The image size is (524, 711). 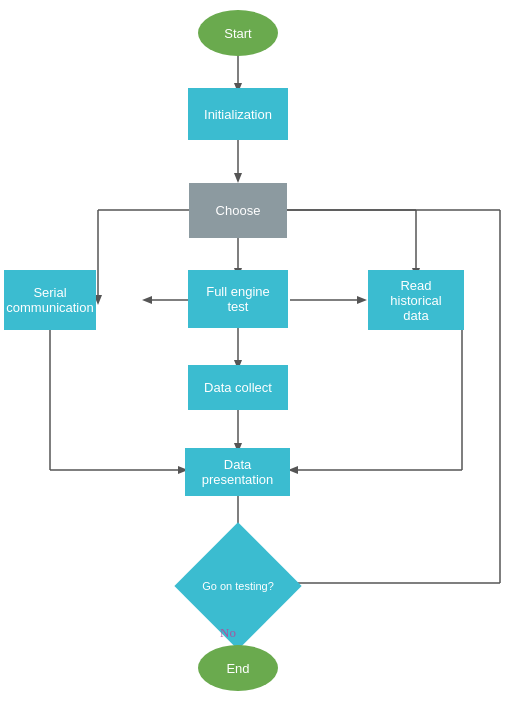 What do you see at coordinates (238, 668) in the screenshot?
I see `end-label: End` at bounding box center [238, 668].